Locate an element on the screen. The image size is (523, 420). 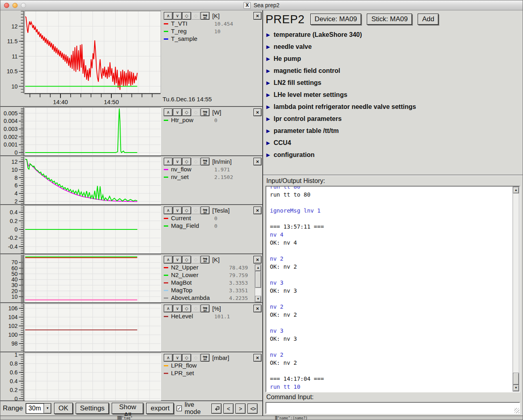
section-row-9: ▶CCU4 is located at coordinates (393, 143).